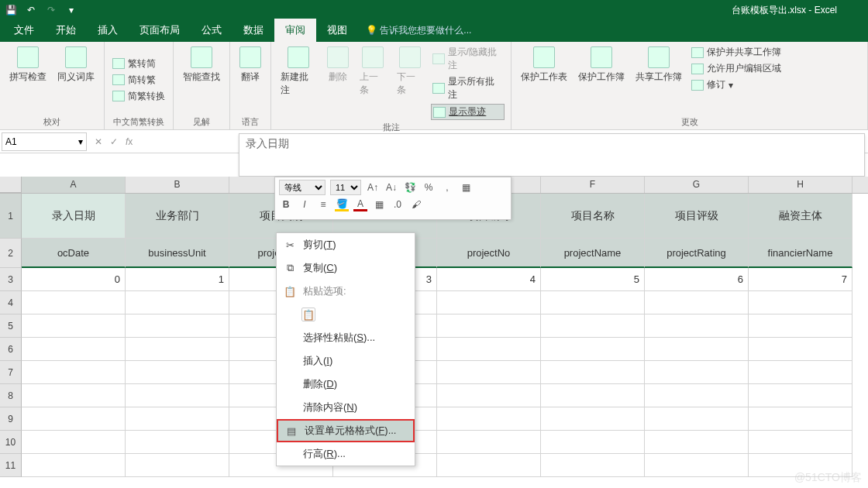 Image resolution: width=868 pixels, height=488 pixels. I want to click on currency-icon: 💱, so click(410, 187).